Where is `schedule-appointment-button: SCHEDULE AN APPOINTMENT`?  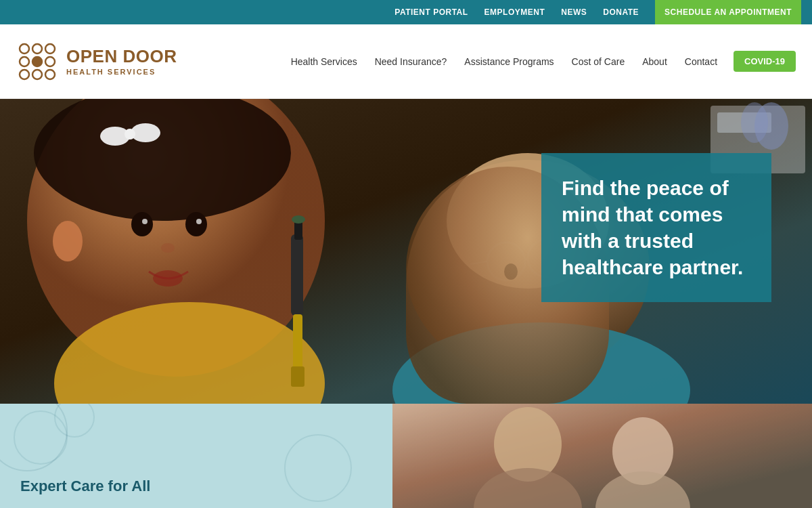 schedule-appointment-button: SCHEDULE AN APPOINTMENT is located at coordinates (728, 12).